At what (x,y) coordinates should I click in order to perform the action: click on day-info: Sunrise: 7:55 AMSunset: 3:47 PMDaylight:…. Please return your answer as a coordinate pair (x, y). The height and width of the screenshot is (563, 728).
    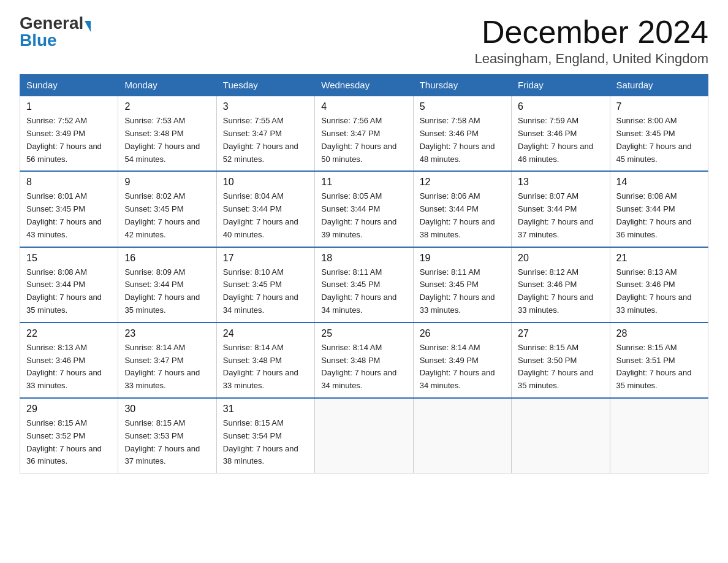
    Looking at the image, I should click on (266, 140).